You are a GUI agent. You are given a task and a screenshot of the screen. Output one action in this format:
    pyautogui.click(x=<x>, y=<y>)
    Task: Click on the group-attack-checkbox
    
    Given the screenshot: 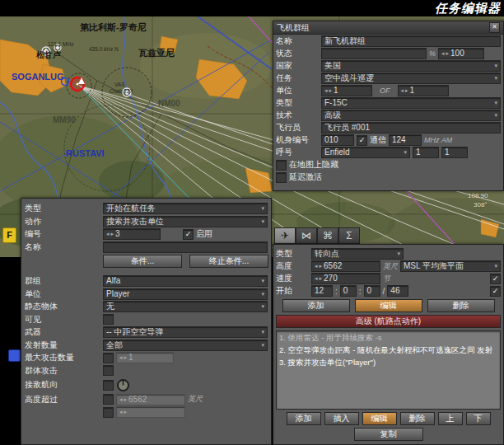 What is the action you would take?
    pyautogui.click(x=109, y=371)
    